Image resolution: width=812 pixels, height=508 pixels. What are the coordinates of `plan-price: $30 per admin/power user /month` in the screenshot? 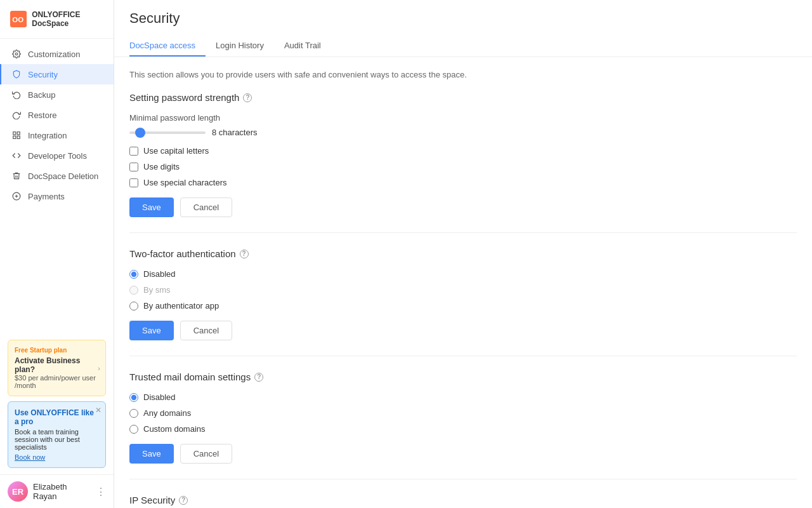 It's located at (57, 382).